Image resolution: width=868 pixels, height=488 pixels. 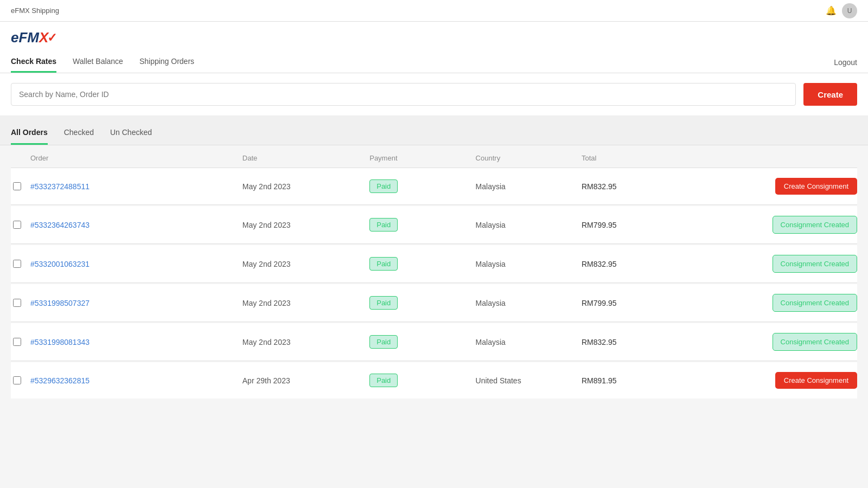 I want to click on header-payment: Payment, so click(x=422, y=158).